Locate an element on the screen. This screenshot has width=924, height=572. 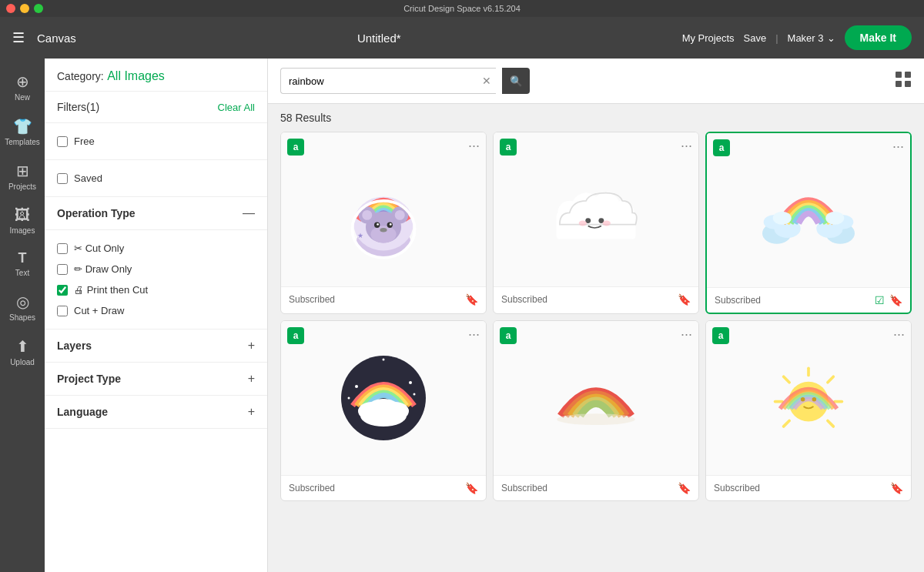
cut-only-icon: ✂ is located at coordinates (80, 248).